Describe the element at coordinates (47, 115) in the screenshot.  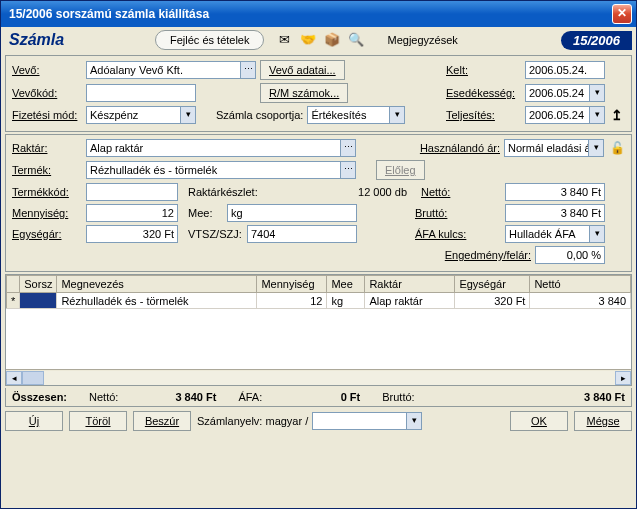
I see `fizmod-label: Fizetési mód:` at that location.